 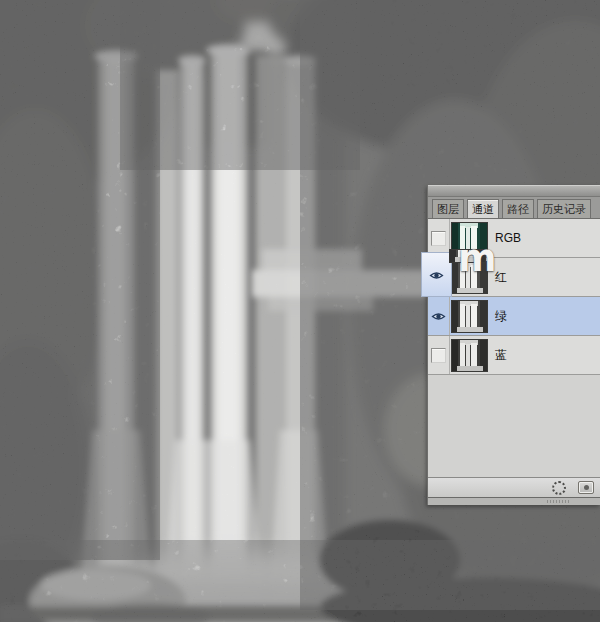 What do you see at coordinates (501, 316) in the screenshot?
I see `channel-label: 绿` at bounding box center [501, 316].